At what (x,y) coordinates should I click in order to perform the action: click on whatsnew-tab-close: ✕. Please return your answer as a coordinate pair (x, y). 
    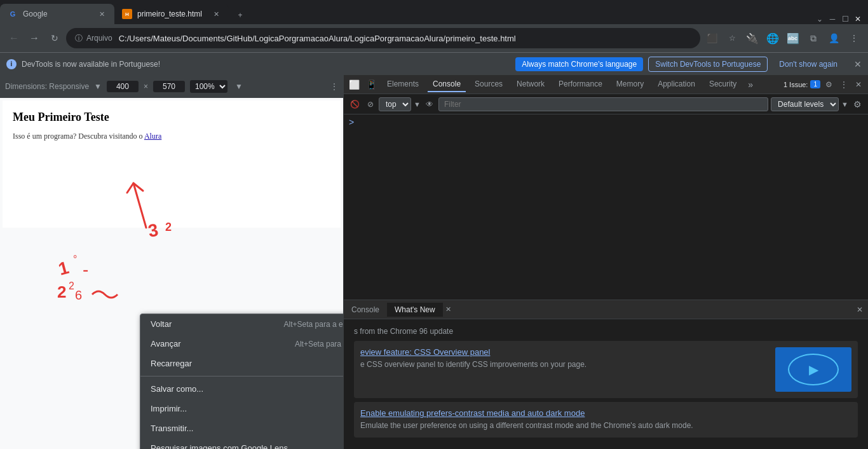
    Looking at the image, I should click on (449, 309).